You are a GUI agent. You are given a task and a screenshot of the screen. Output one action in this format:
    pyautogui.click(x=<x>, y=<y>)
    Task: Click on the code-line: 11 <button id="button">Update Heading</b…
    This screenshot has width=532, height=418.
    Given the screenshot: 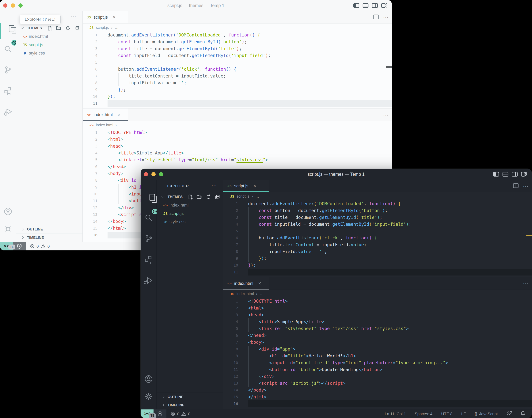 What is the action you would take?
    pyautogui.click(x=377, y=370)
    